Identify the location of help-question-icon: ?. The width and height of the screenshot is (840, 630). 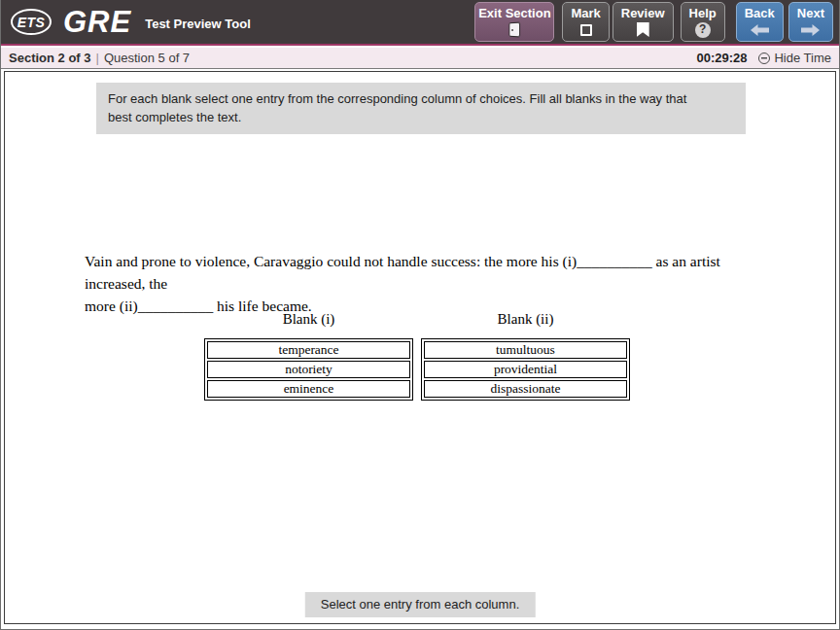
(703, 29).